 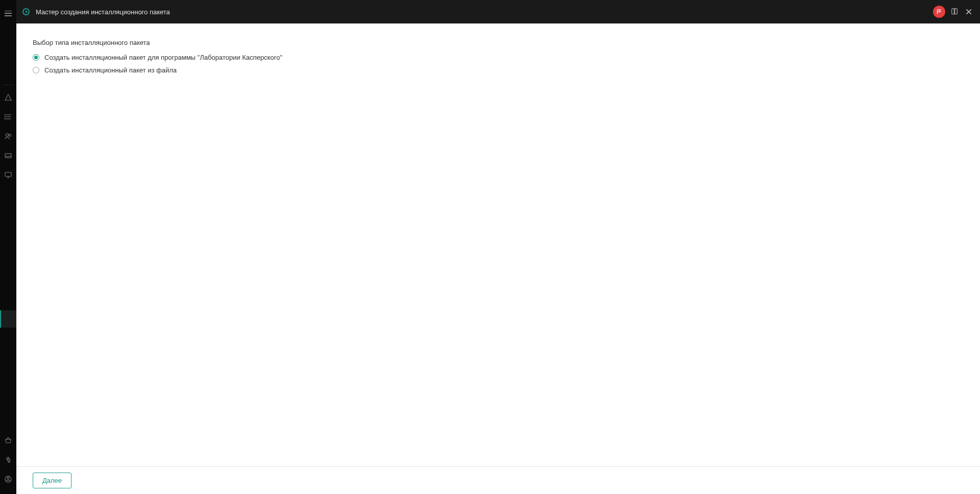 I want to click on basket-icon, so click(x=8, y=440).